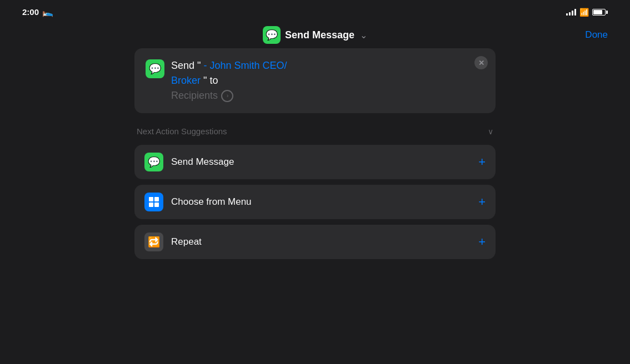 The height and width of the screenshot is (364, 630). Describe the element at coordinates (571, 12) in the screenshot. I see `signal-bars-icon` at that location.